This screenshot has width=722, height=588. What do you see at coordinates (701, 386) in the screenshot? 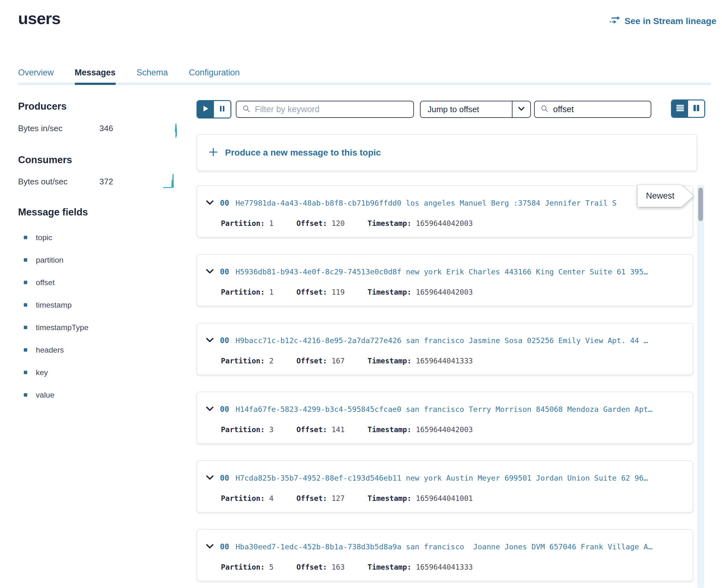
I see `scrollbar-track` at bounding box center [701, 386].